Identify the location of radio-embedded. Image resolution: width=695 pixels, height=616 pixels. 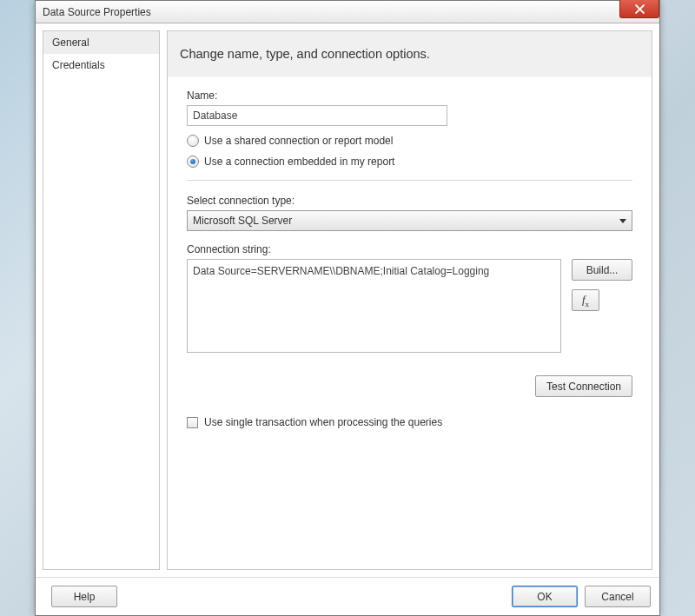
(193, 162).